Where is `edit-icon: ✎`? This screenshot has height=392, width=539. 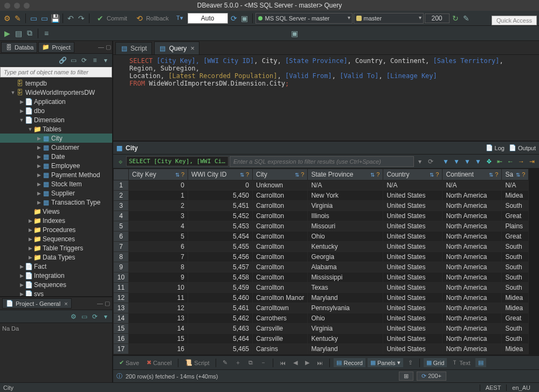
edit-icon: ✎ is located at coordinates (225, 363).